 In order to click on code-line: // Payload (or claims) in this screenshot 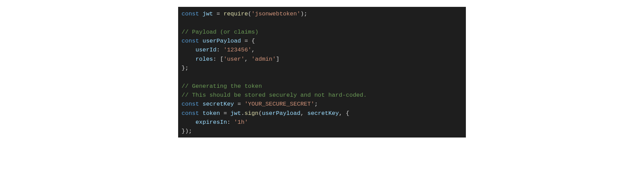, I will do `click(322, 32)`.